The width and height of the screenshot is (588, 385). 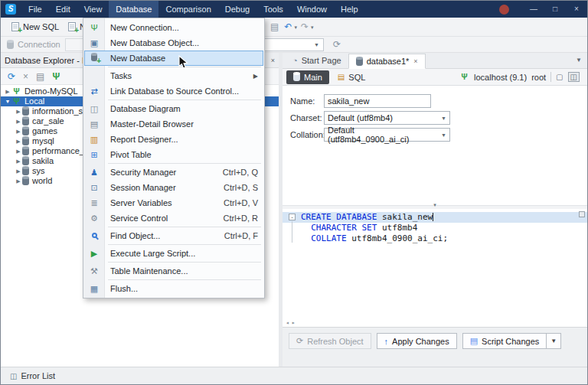 I want to click on tab-sql: ▤ SQL, so click(x=351, y=77).